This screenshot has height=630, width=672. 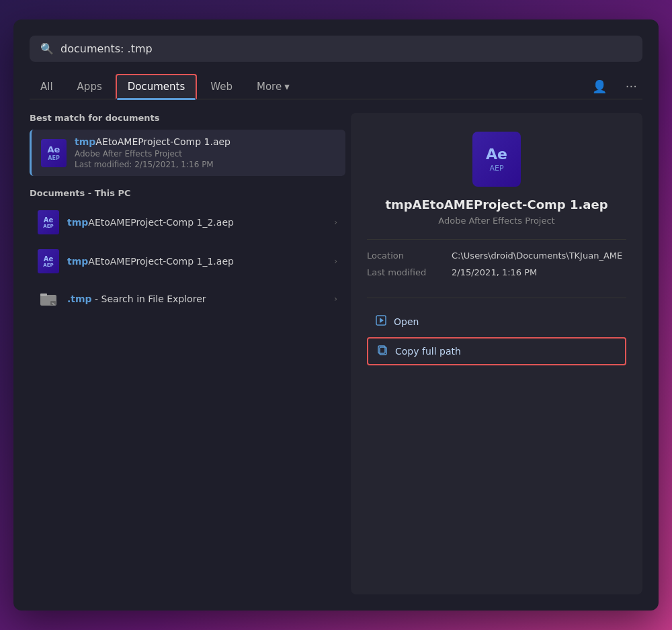 I want to click on detail-filename: tmpAEtoAMEProject-Comp 1.aep, so click(x=496, y=204).